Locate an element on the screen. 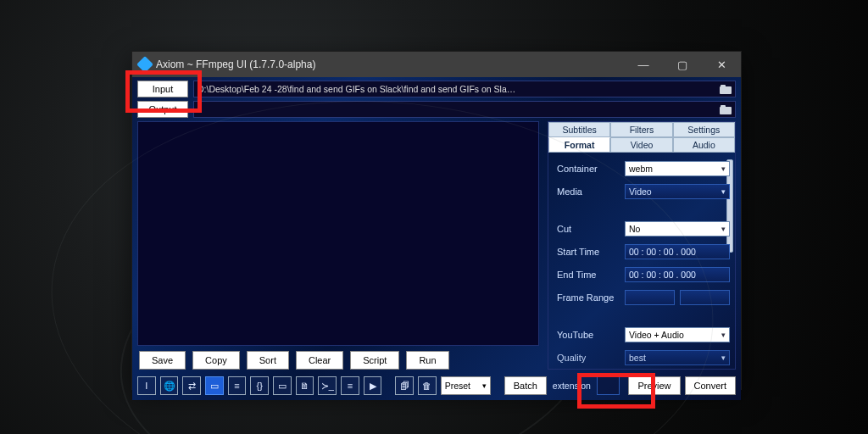 Image resolution: width=868 pixels, height=434 pixels. lines-icon: ≡ is located at coordinates (350, 386).